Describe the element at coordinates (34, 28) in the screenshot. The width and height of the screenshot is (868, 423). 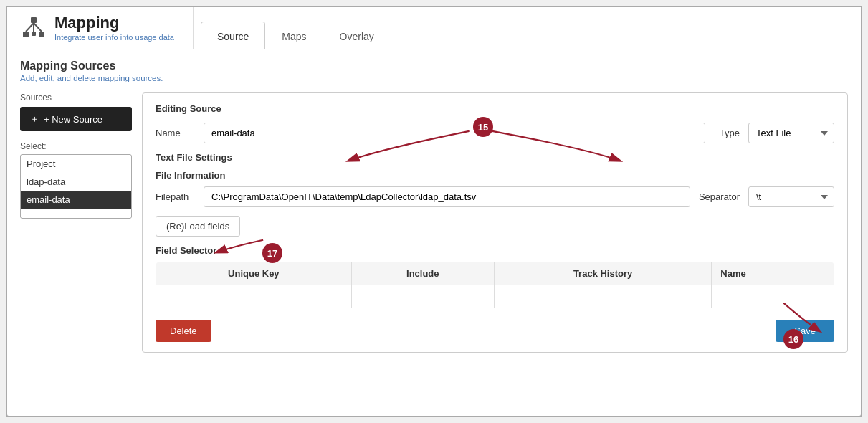
I see `app-logo-icon` at that location.